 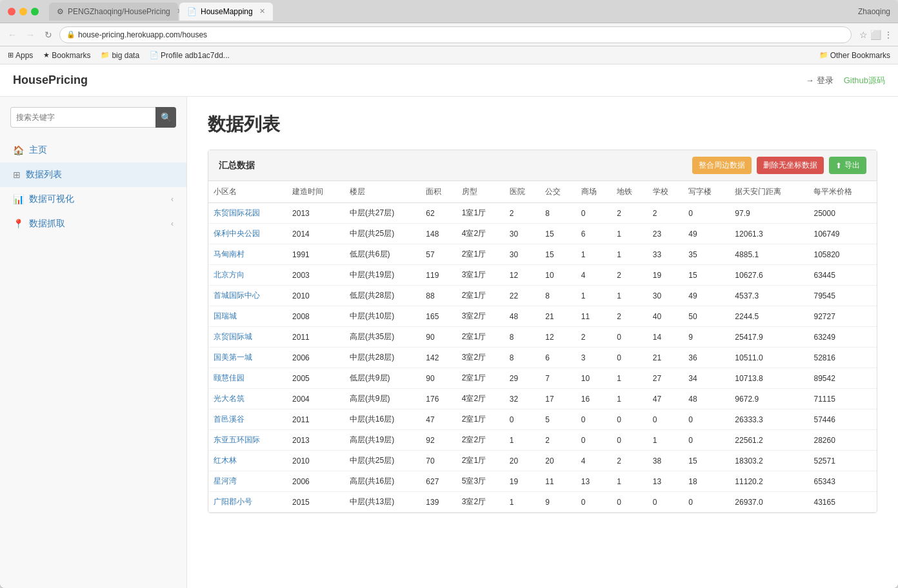 What do you see at coordinates (35, 12) in the screenshot?
I see `maximize-button` at bounding box center [35, 12].